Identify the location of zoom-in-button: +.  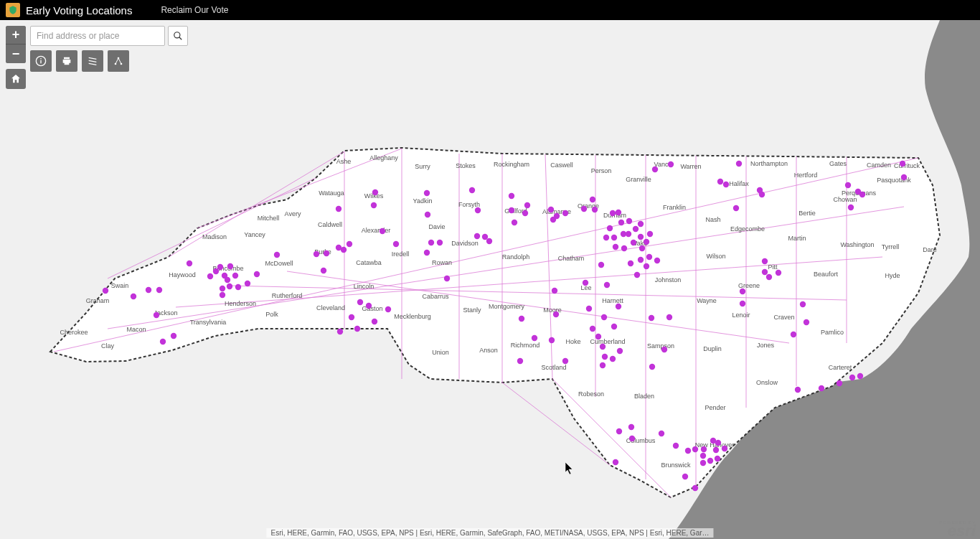
(16, 35).